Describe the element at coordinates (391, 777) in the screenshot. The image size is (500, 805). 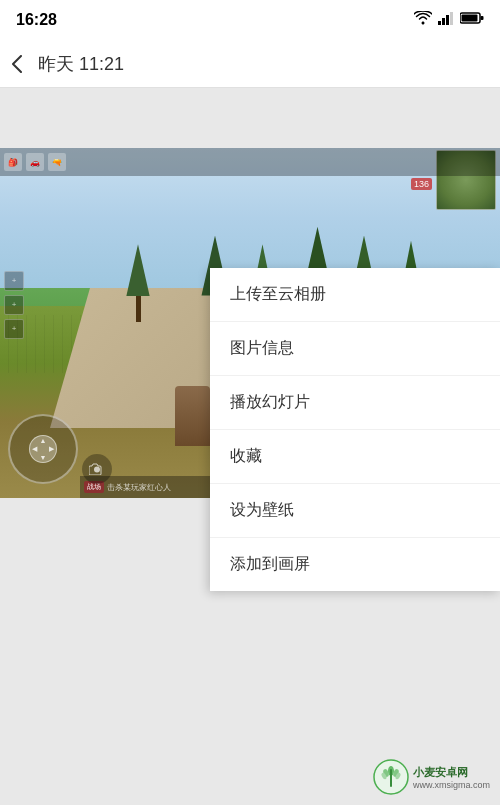
I see `watermark-logo` at that location.